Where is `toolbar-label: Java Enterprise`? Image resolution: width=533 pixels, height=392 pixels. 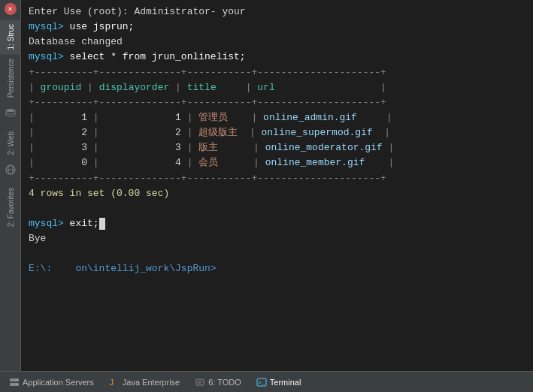
toolbar-label: Java Enterprise is located at coordinates (151, 382).